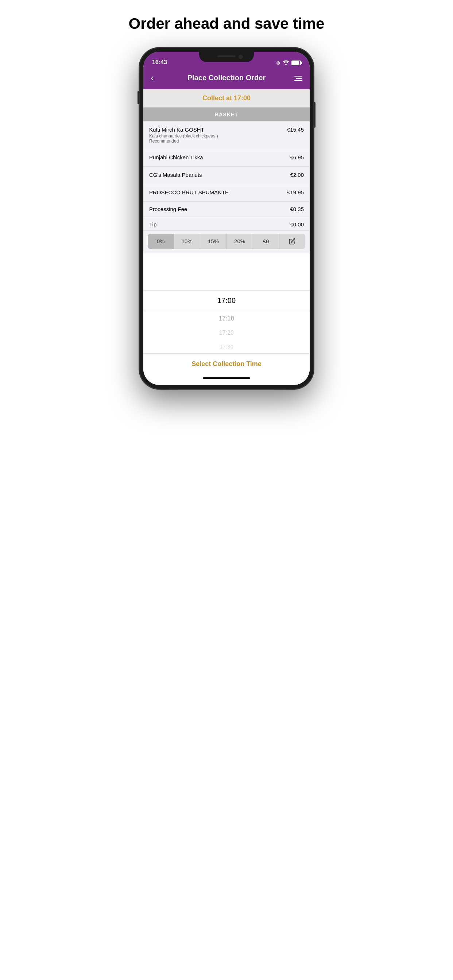  What do you see at coordinates (226, 333) in the screenshot?
I see `time-option-2: 17:20` at bounding box center [226, 333].